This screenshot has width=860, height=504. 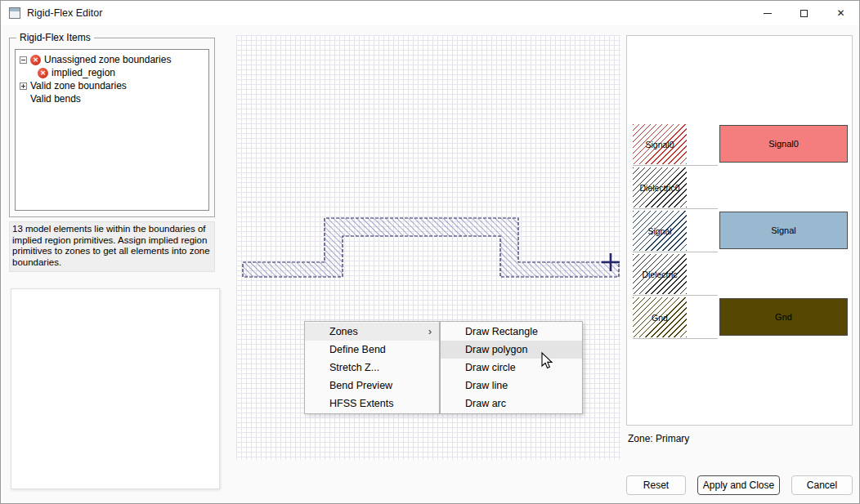 What do you see at coordinates (512, 350) in the screenshot?
I see `menu-item-draw-polygon: Draw polygon` at bounding box center [512, 350].